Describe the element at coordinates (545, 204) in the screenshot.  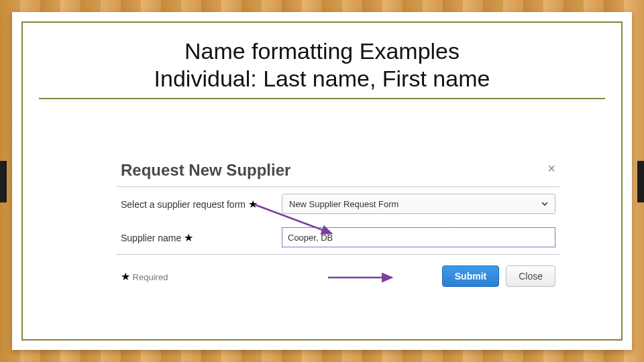
I see `chevron-down-icon` at that location.